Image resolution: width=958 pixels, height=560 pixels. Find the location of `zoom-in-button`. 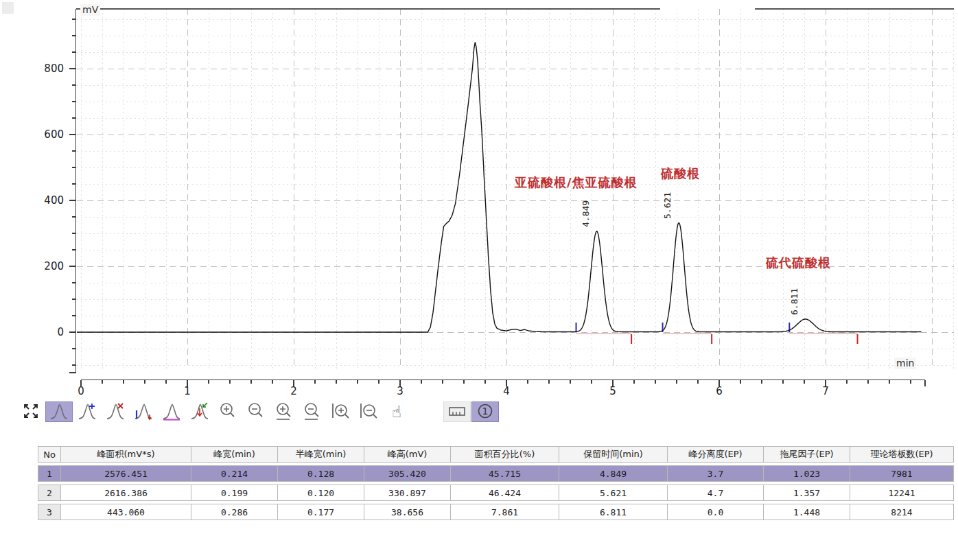

zoom-in-button is located at coordinates (228, 412).